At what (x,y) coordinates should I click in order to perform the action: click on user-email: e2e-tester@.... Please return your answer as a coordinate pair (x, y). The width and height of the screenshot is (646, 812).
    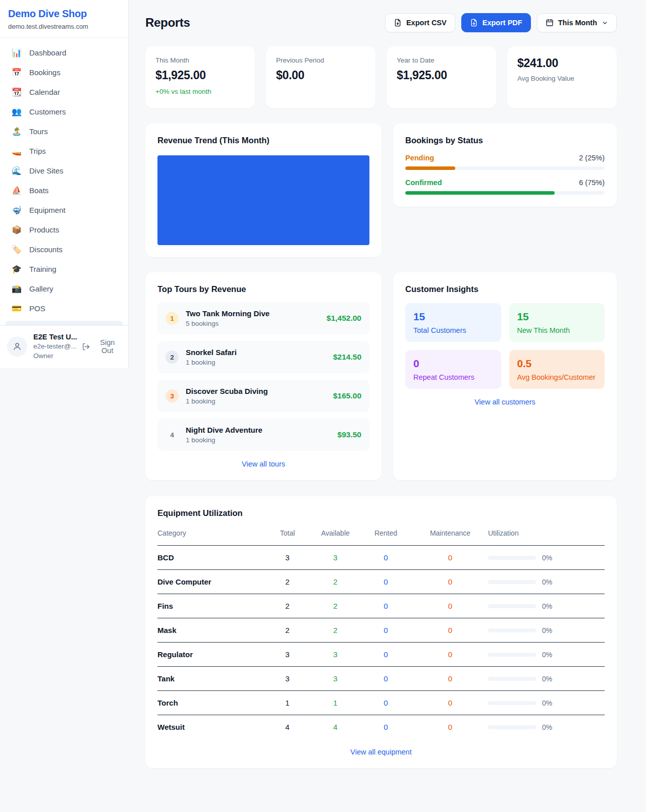
    Looking at the image, I should click on (55, 347).